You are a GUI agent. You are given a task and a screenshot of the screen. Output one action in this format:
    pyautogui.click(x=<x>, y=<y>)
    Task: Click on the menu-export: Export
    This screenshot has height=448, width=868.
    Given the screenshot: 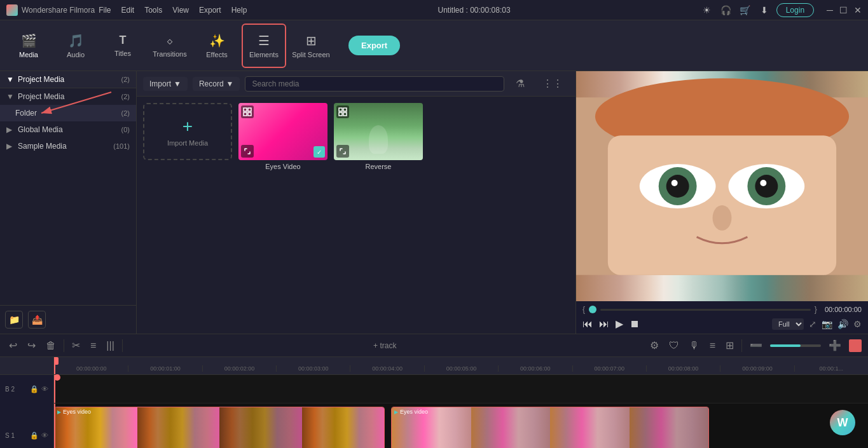 What is the action you would take?
    pyautogui.click(x=210, y=10)
    